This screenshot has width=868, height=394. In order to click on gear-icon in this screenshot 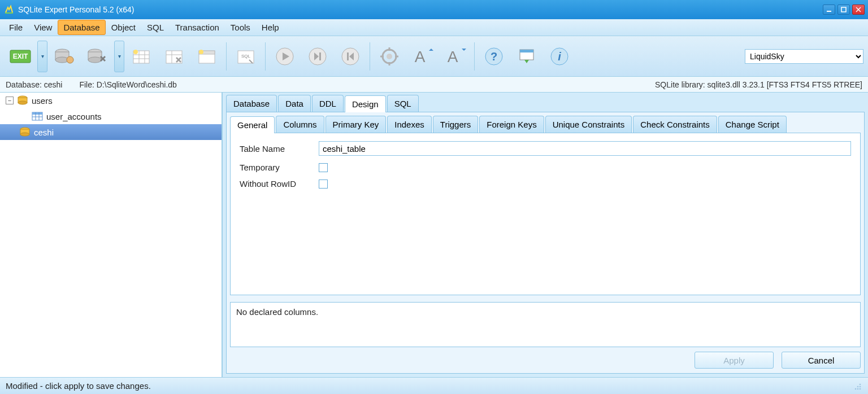, I will do `click(389, 56)`.